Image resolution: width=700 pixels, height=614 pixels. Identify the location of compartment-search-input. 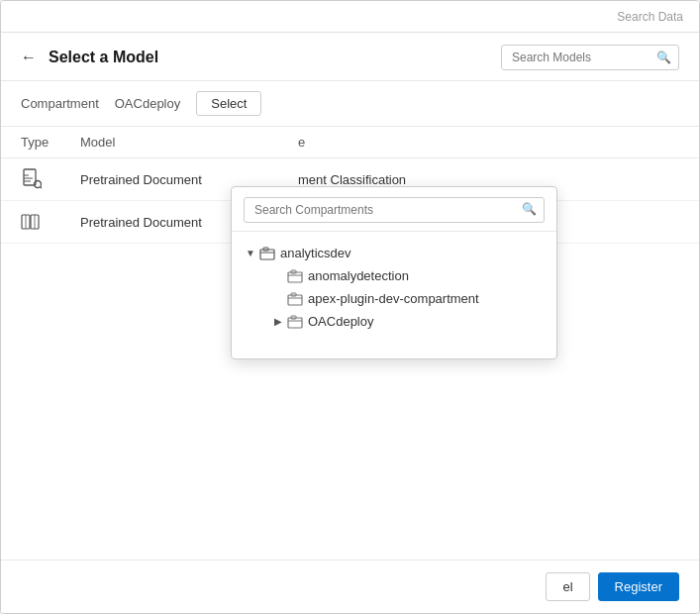
(394, 210).